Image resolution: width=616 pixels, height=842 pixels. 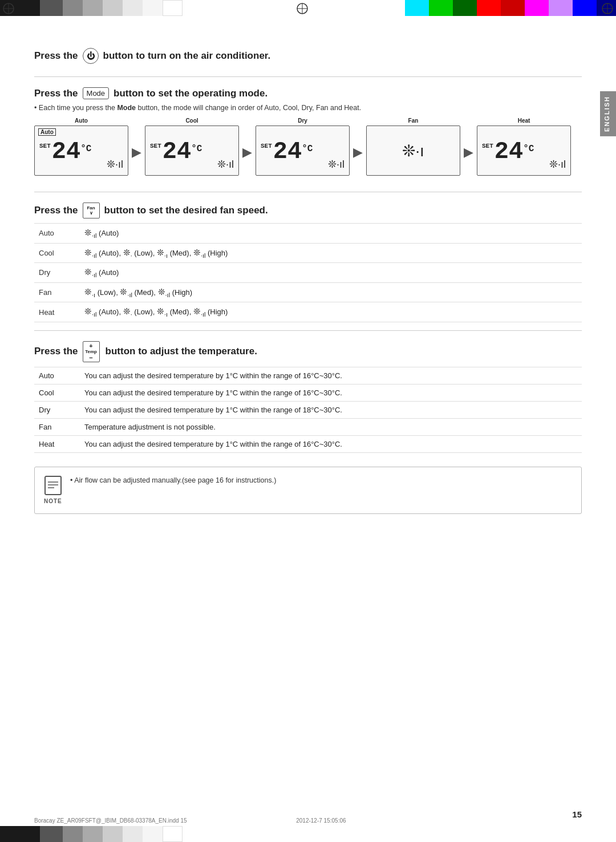 What do you see at coordinates (9, 9) in the screenshot?
I see `reg-mark-tl` at bounding box center [9, 9].